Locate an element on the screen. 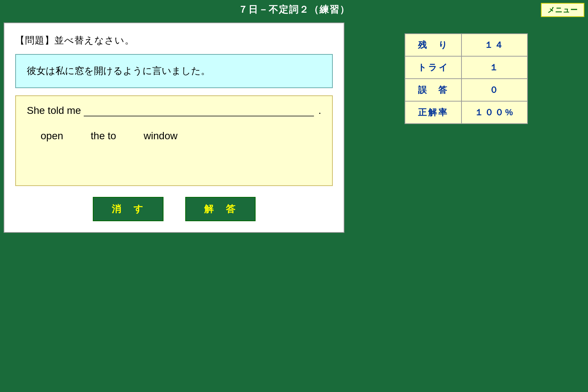 Image resolution: width=588 pixels, height=392 pixels. period: . is located at coordinates (320, 111).